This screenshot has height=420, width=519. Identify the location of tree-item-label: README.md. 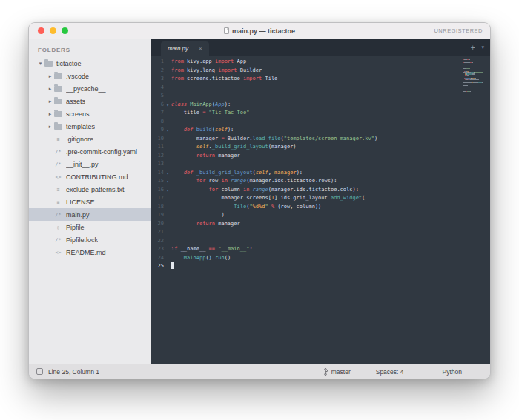
(86, 253).